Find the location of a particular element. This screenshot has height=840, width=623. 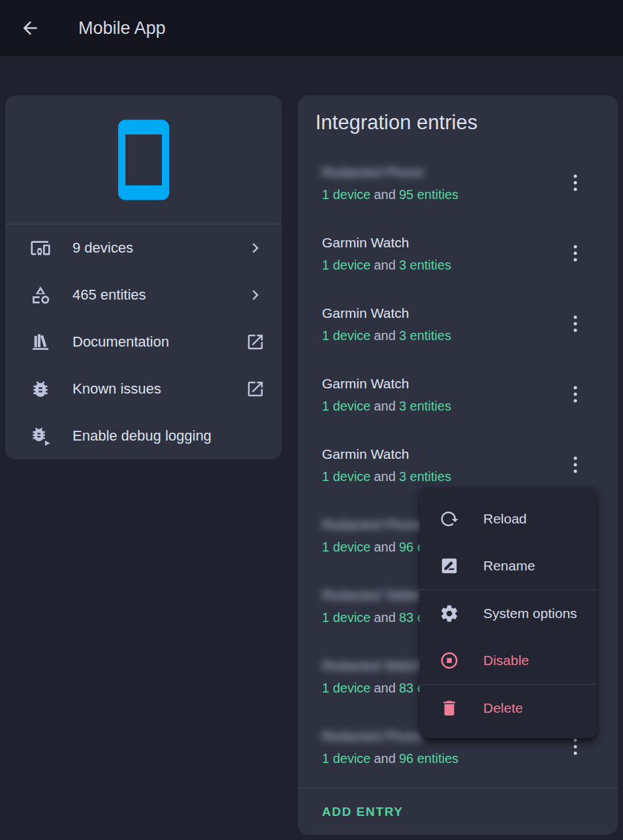

bug-play-icon is located at coordinates (40, 436).